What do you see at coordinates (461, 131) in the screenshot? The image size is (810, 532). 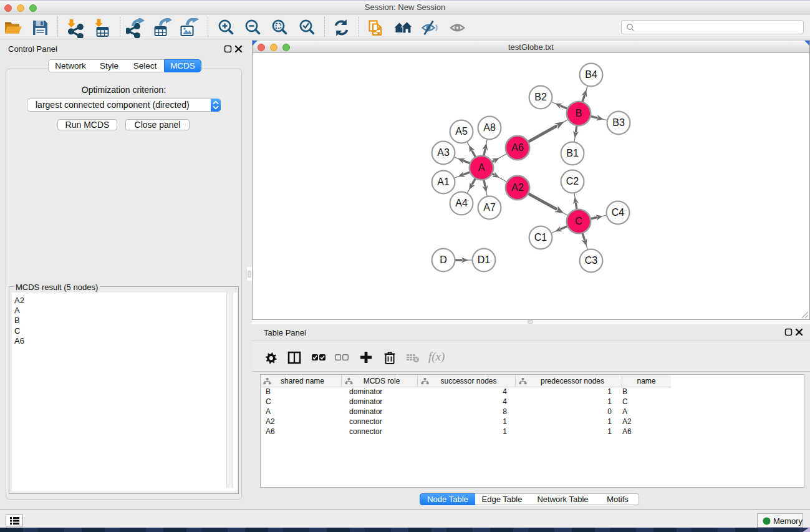 I see `svg-text: A5` at bounding box center [461, 131].